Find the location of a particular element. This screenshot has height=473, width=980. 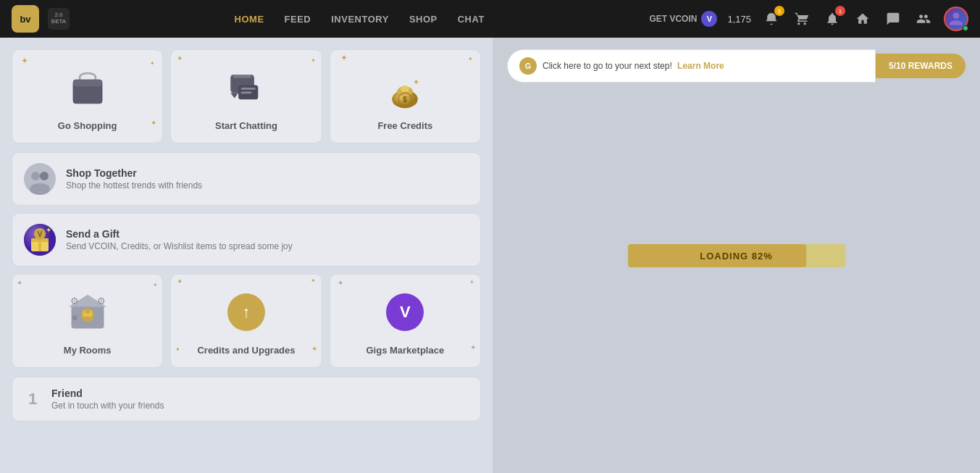

friend-row: 1 Friend Get in touch with your friends is located at coordinates (246, 399).